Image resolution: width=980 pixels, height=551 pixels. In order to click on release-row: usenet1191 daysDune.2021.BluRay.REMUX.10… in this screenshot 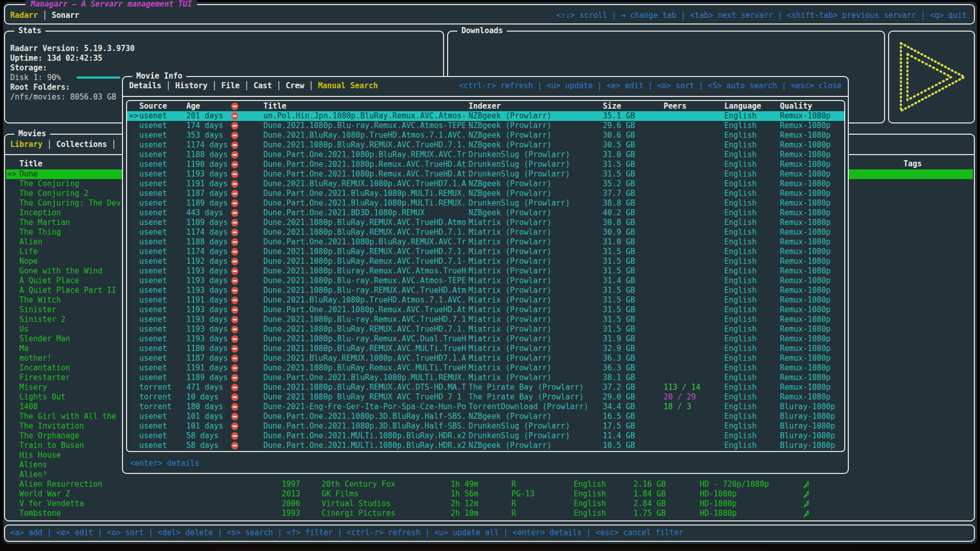, I will do `click(486, 184)`.